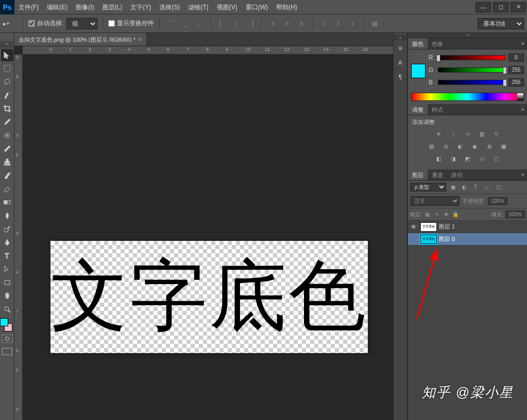 The image size is (527, 420). I want to click on history-brush-tool, so click(7, 176).